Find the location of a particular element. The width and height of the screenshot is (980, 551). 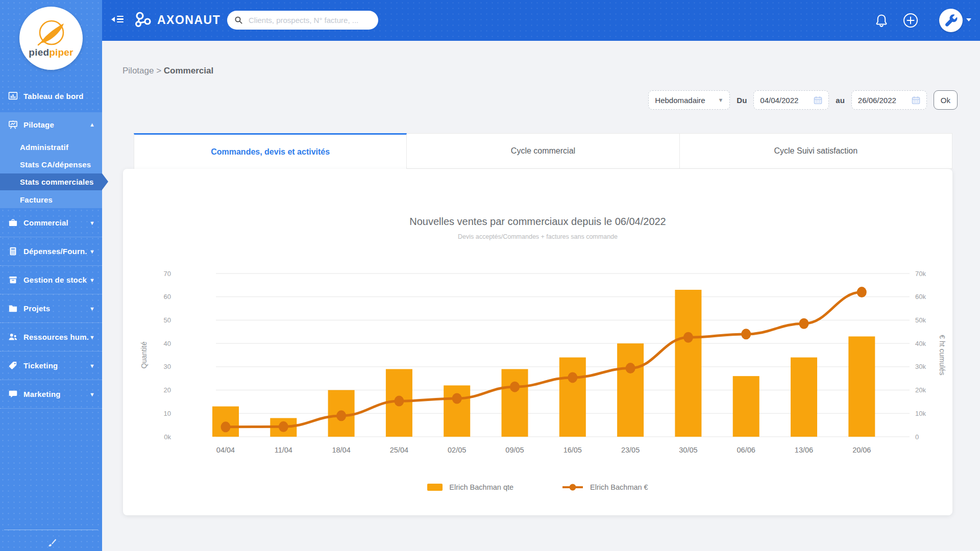

line-point-09/05 is located at coordinates (514, 387).